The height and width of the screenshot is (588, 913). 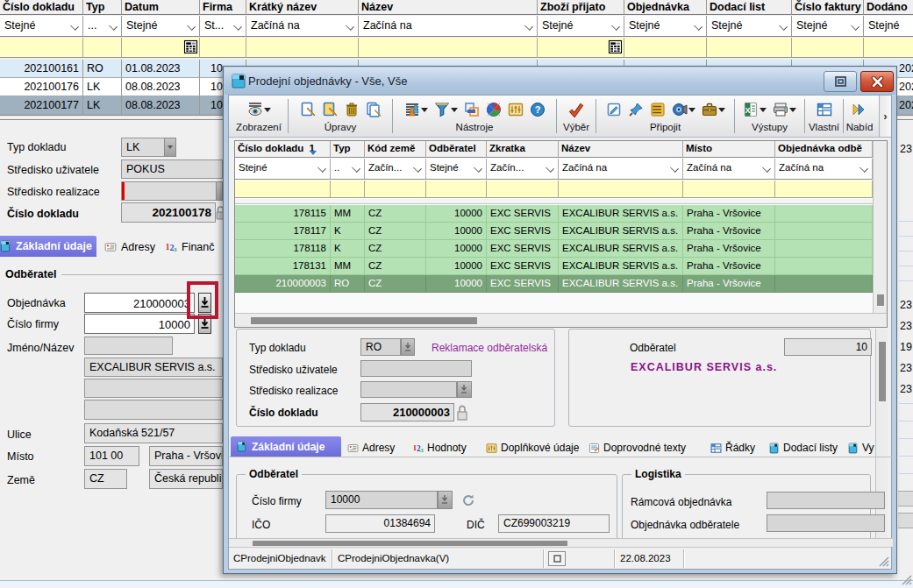 What do you see at coordinates (749, 26) in the screenshot?
I see `bg-grid-filter-8: Stejné` at bounding box center [749, 26].